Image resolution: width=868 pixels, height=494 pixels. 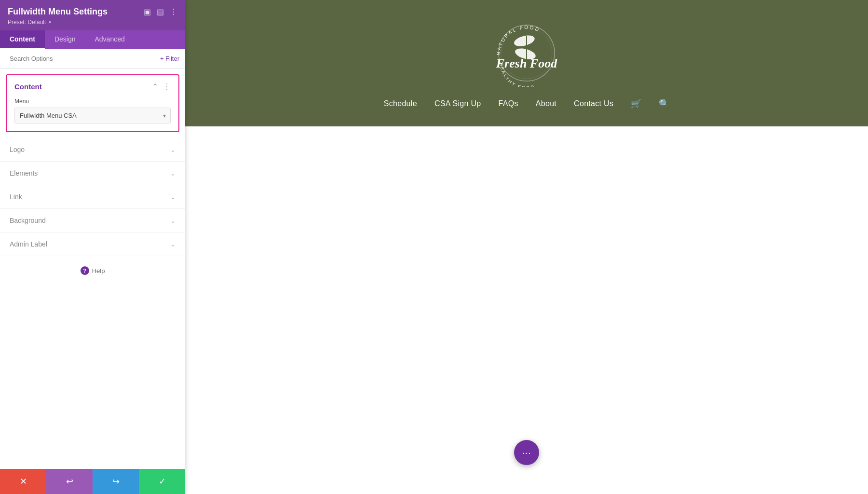 I want to click on background-section: Background ⌄, so click(x=93, y=221).